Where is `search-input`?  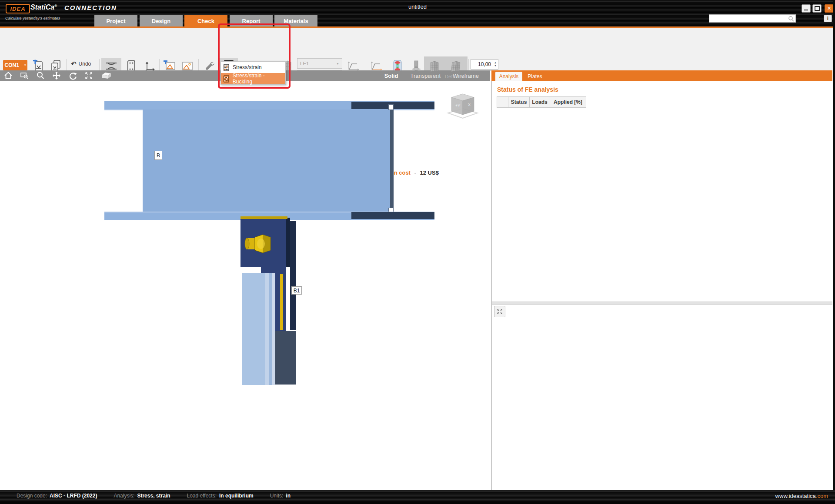
search-input is located at coordinates (749, 18).